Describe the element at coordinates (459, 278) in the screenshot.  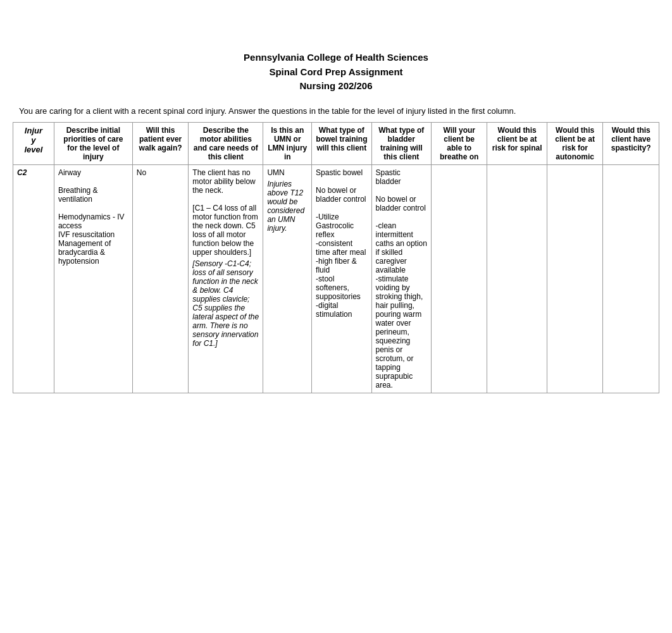
I see `cell-col7` at that location.